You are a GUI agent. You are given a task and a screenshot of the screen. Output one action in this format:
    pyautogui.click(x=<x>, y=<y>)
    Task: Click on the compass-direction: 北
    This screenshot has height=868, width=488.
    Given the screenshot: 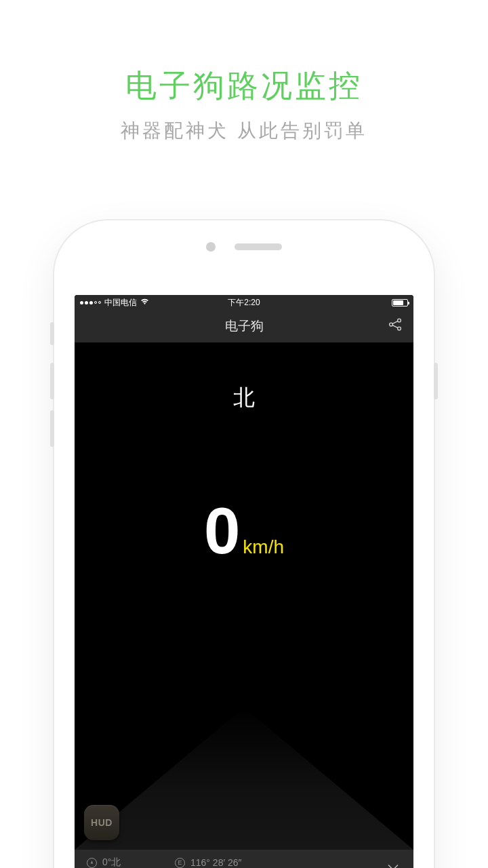 What is the action you would take?
    pyautogui.click(x=244, y=398)
    